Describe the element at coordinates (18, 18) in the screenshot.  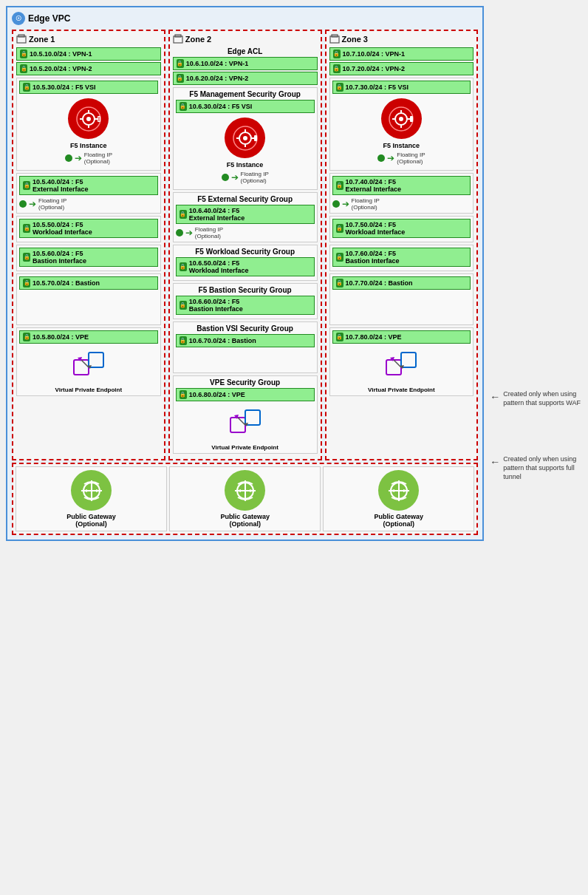
I see `vpc-icon: ☉` at that location.